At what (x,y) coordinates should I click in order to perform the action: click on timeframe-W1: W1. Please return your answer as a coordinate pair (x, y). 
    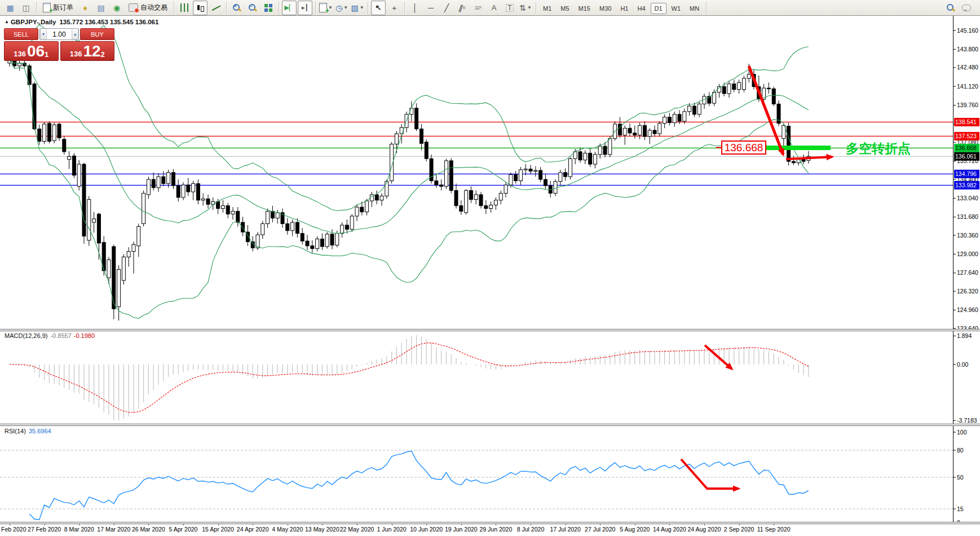
    Looking at the image, I should click on (677, 8).